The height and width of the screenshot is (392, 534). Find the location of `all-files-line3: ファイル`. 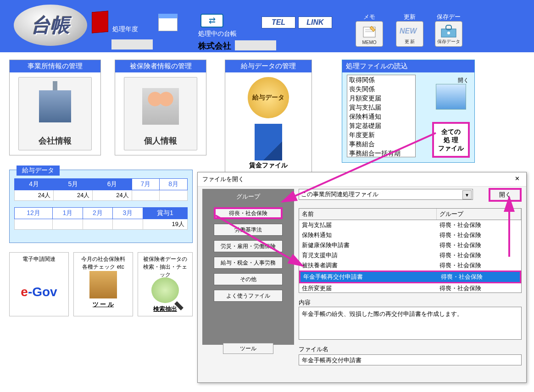

all-files-line3: ファイル is located at coordinates (451, 148).